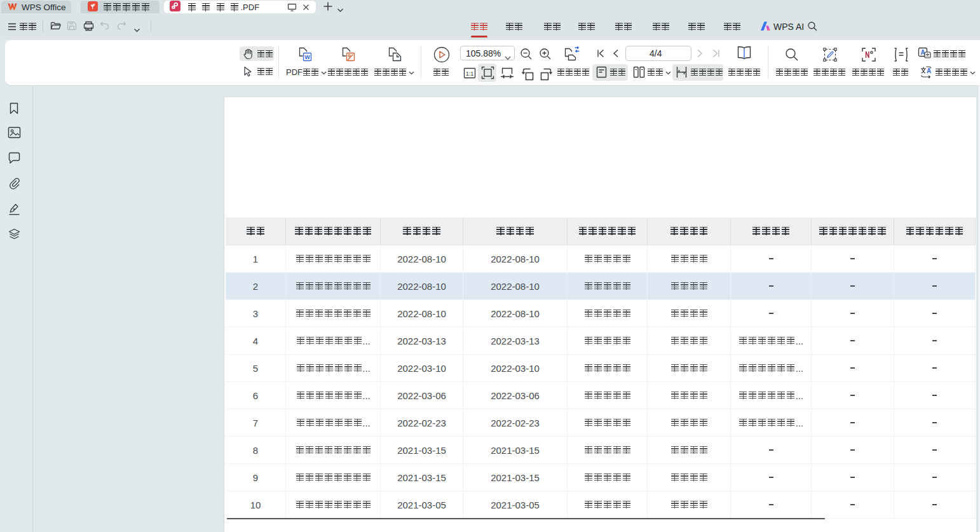 The image size is (980, 532). Describe the element at coordinates (308, 57) in the screenshot. I see `svg-text: W` at that location.